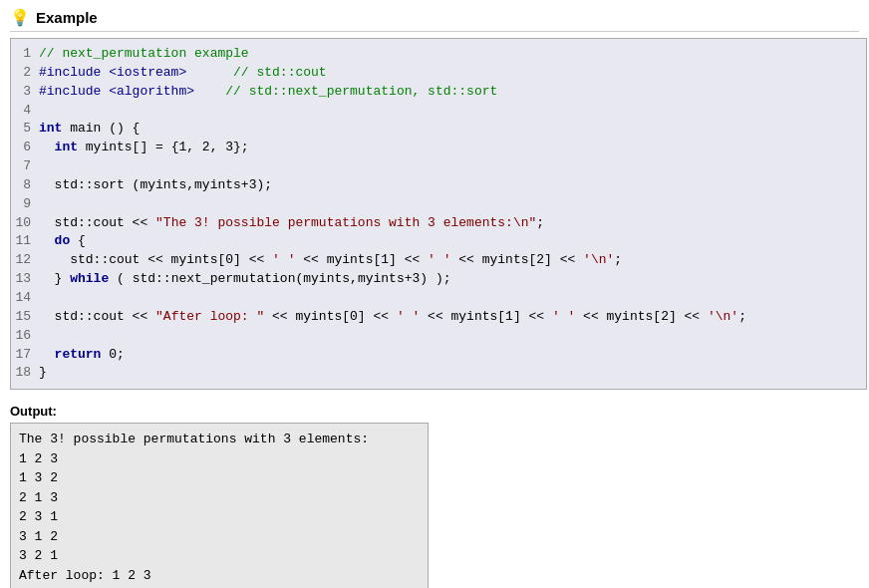 Image resolution: width=869 pixels, height=588 pixels. I want to click on list-item: After loop: 1 2 3, so click(219, 576).